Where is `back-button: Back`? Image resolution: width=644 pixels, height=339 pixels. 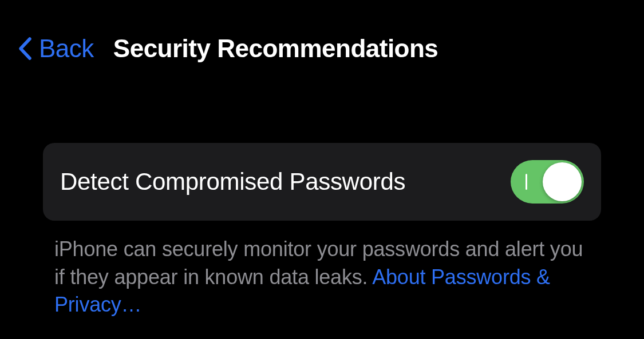 back-button: Back is located at coordinates (56, 49).